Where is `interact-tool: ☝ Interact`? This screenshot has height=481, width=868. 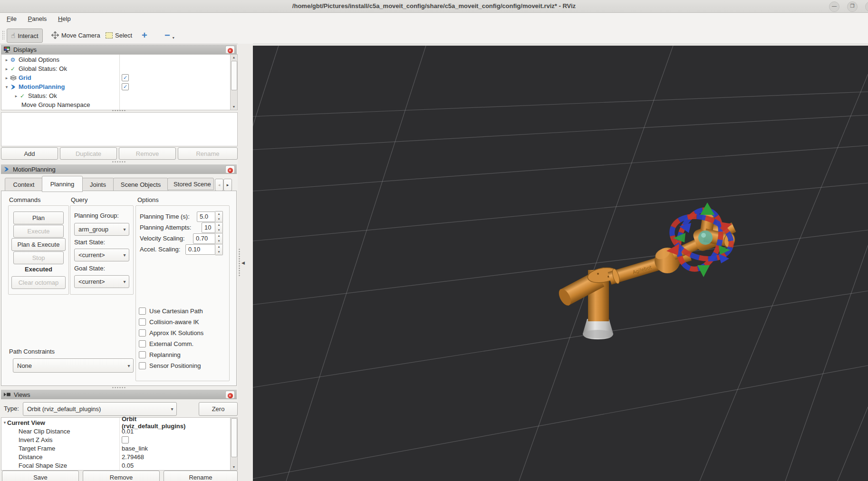
interact-tool: ☝ Interact is located at coordinates (25, 36).